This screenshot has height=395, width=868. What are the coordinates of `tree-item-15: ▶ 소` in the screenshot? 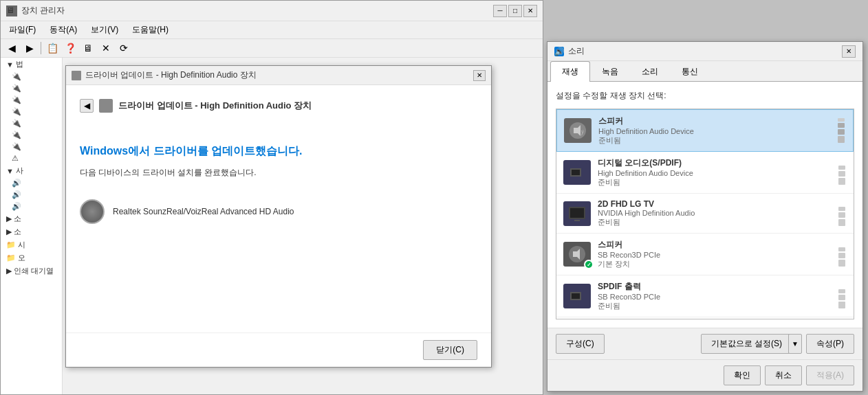 It's located at (32, 232).